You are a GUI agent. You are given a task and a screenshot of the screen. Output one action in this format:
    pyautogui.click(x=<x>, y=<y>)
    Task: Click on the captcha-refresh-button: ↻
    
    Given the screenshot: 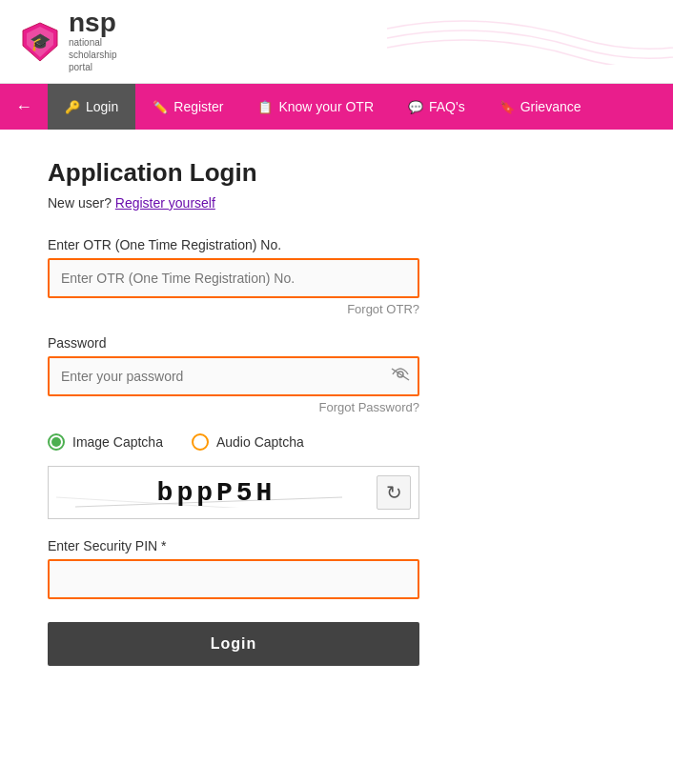 What is the action you would take?
    pyautogui.click(x=394, y=493)
    